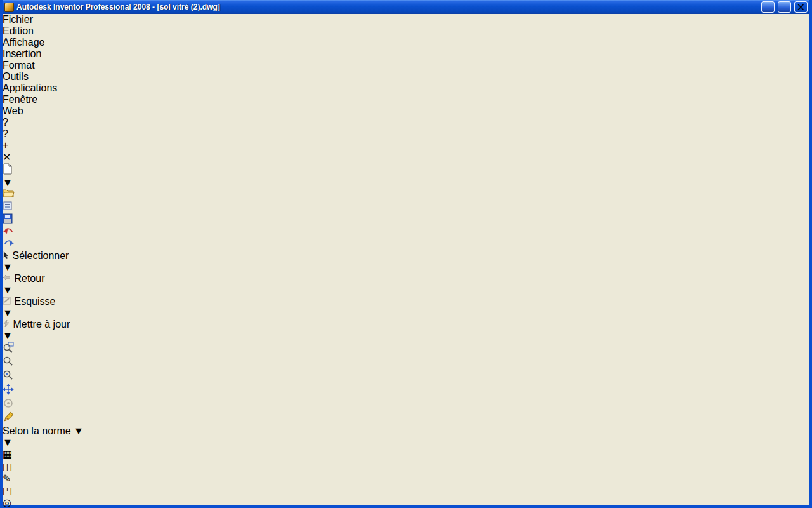  Describe the element at coordinates (8, 490) in the screenshot. I see `insert-view-icon: ◳` at that location.